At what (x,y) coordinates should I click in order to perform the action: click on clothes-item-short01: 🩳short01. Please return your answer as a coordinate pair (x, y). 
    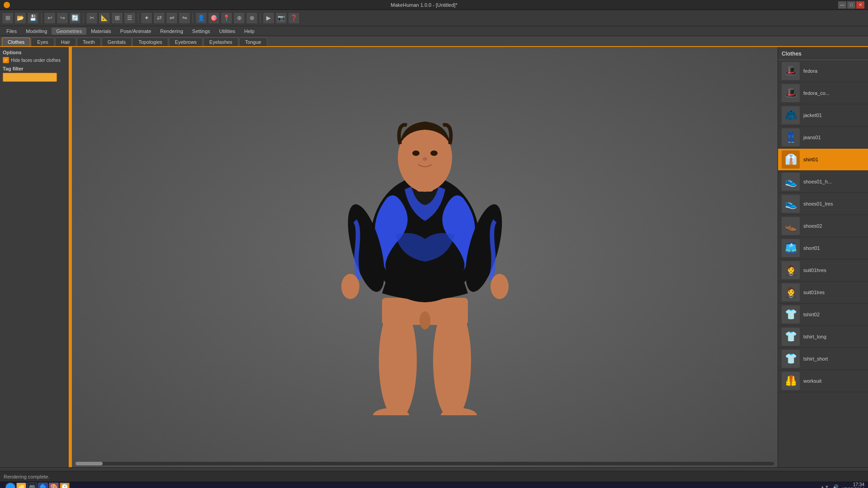
    Looking at the image, I should click on (823, 249).